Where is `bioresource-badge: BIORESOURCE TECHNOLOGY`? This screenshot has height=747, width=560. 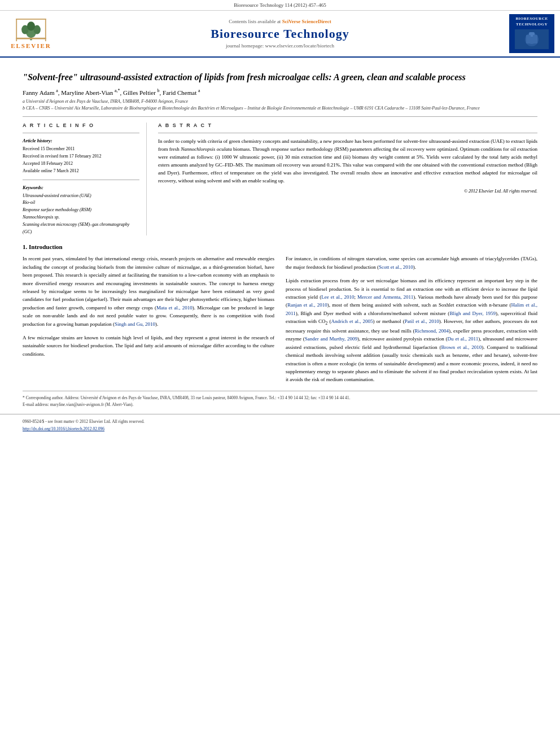 bioresource-badge: BIORESOURCE TECHNOLOGY is located at coordinates (532, 34).